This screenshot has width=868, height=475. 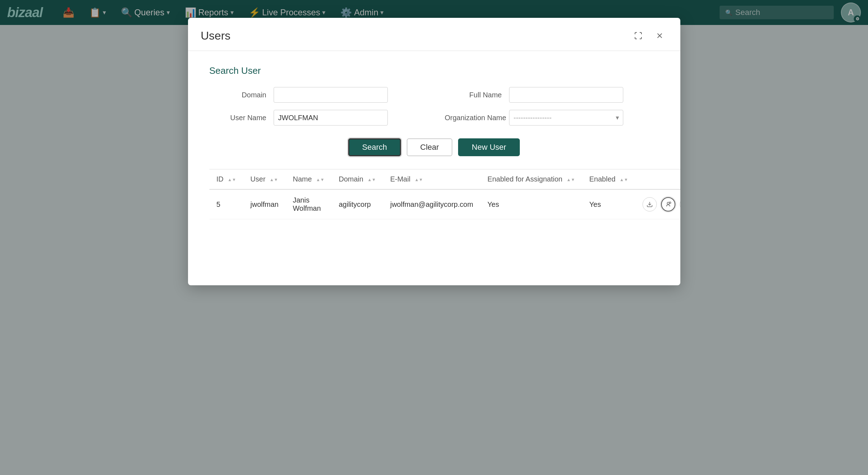 What do you see at coordinates (649, 36) in the screenshot?
I see `modal-header-actions` at bounding box center [649, 36].